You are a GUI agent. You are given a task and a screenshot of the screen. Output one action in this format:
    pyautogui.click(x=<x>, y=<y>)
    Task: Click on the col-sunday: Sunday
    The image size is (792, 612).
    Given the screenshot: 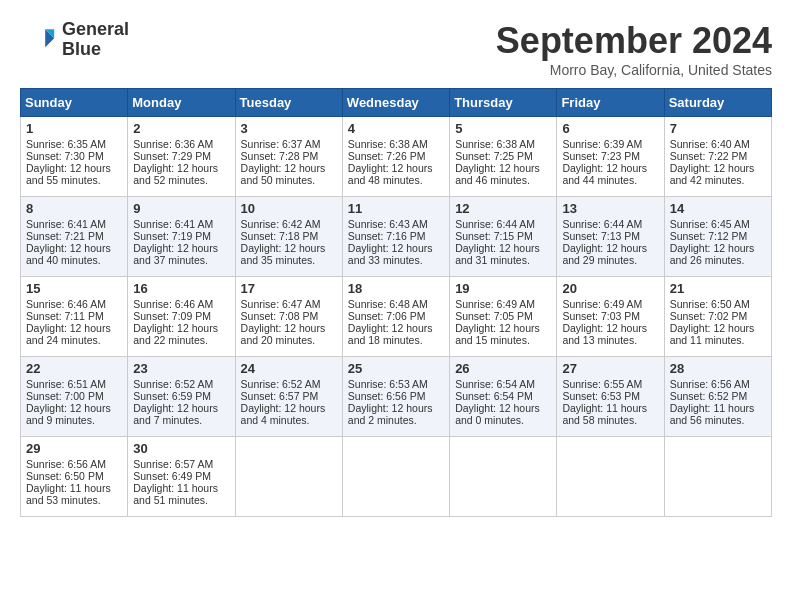 What is the action you would take?
    pyautogui.click(x=74, y=103)
    